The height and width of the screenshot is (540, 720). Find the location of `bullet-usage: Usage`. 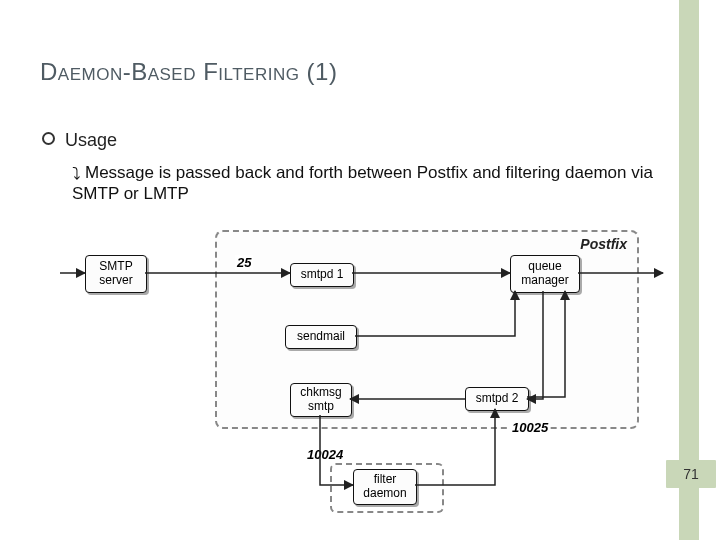

bullet-usage: Usage is located at coordinates (80, 140).